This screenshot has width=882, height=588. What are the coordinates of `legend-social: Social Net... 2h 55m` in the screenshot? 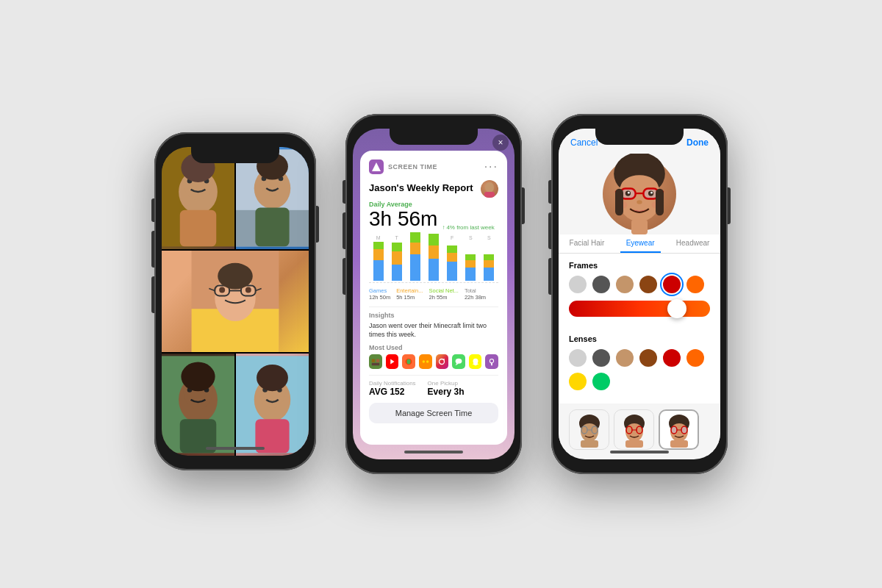 It's located at (443, 294).